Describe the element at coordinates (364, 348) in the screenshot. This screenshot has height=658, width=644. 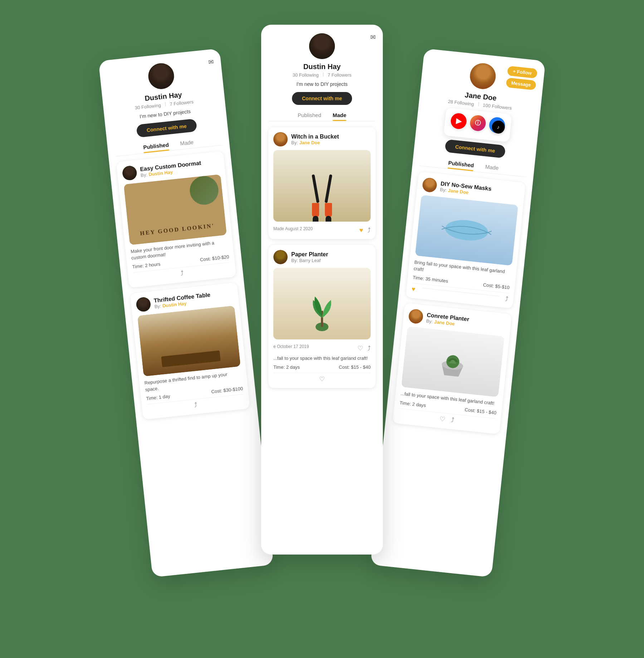
I see `planter-actions: ♡ ⤴` at that location.